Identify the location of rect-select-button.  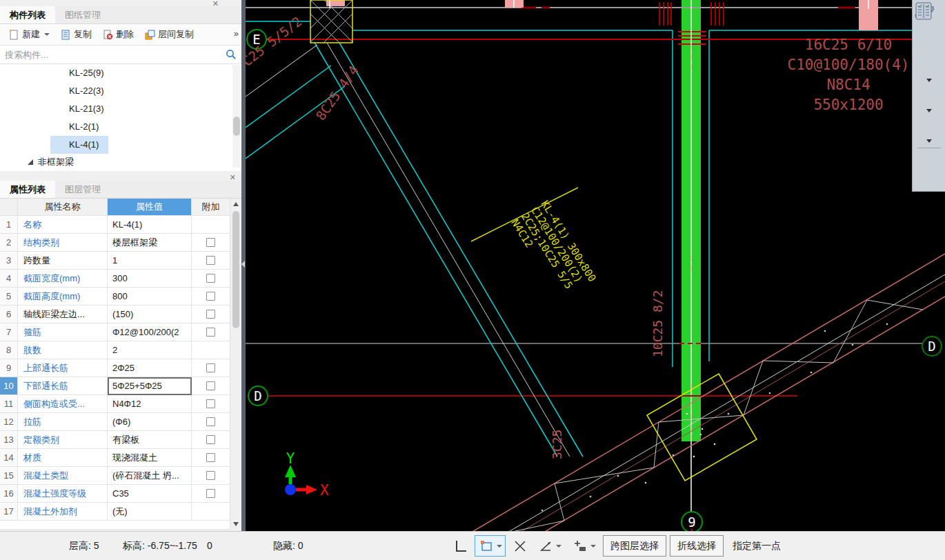
(490, 546).